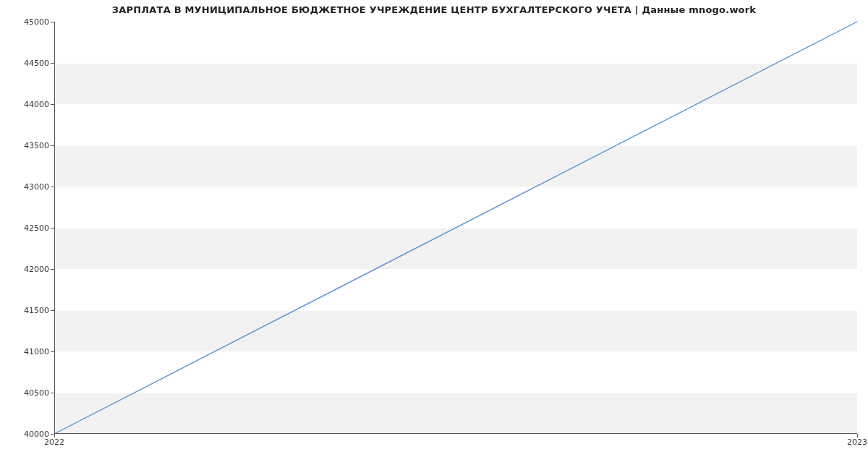 This screenshot has width=868, height=470. Describe the element at coordinates (434, 10) in the screenshot. I see `chart-title: ЗАРПЛАТА В МУНИЦИПАЛЬНОЕ БЮДЖЕТНОЕ УЧРЕЖ…` at that location.